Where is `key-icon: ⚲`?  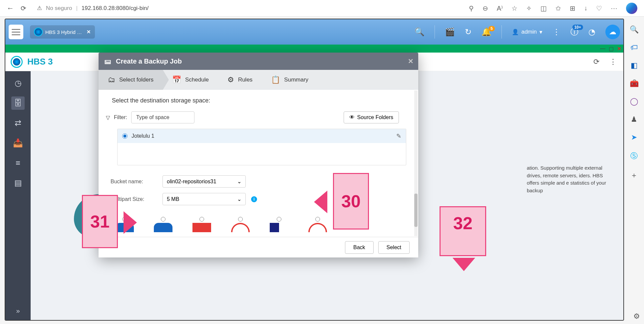 key-icon: ⚲ is located at coordinates (472, 8).